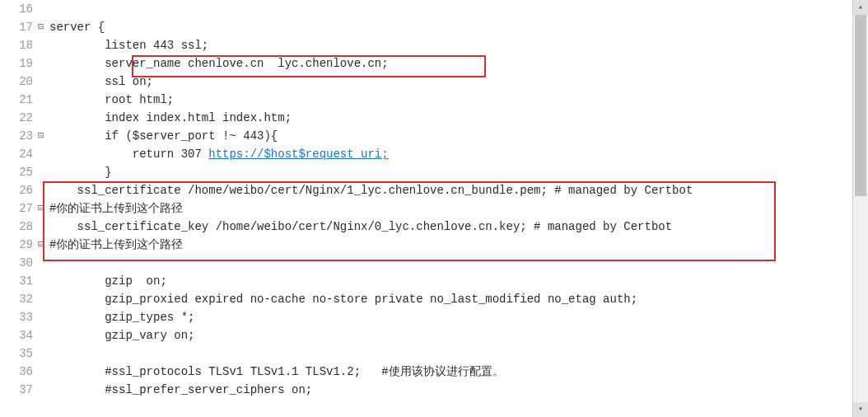 The height and width of the screenshot is (417, 868). I want to click on line-number: 30, so click(19, 263).